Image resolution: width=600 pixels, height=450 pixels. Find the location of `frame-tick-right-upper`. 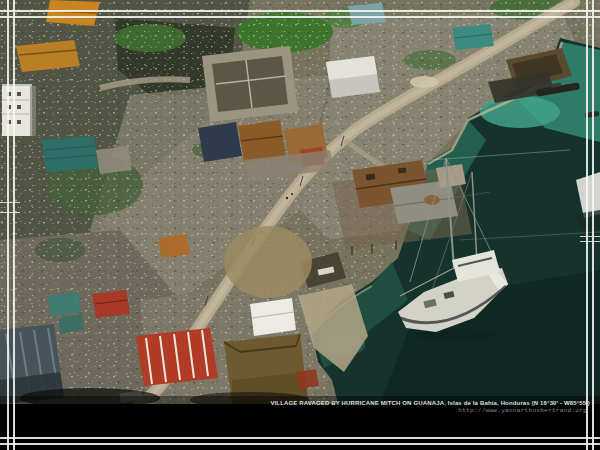

frame-tick-right-upper is located at coordinates (590, 236).